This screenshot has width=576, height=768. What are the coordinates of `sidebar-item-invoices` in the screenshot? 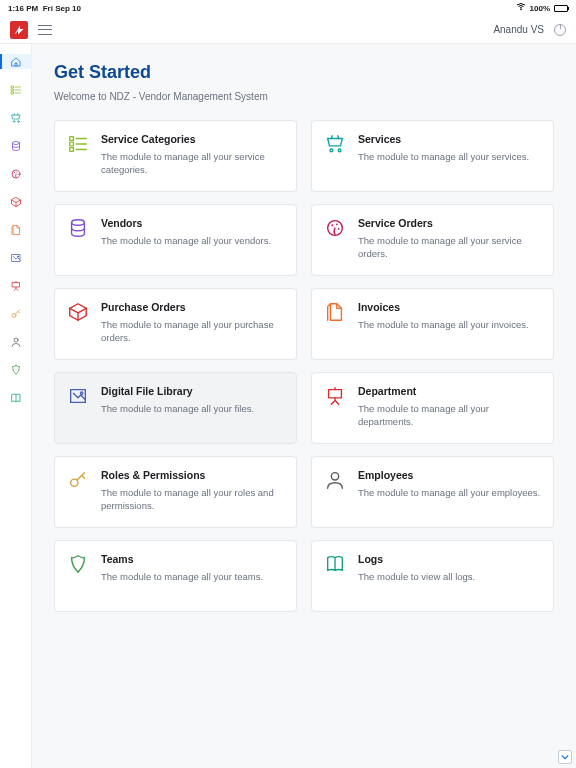 It's located at (16, 230).